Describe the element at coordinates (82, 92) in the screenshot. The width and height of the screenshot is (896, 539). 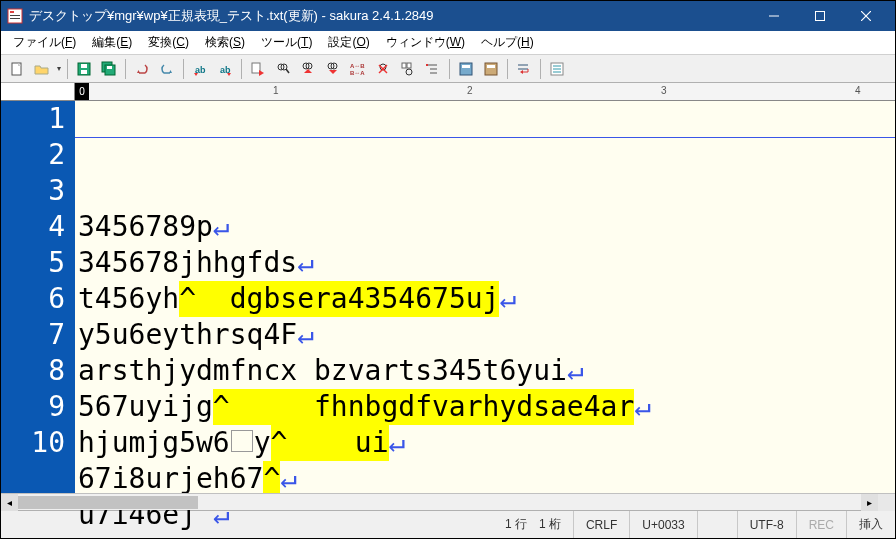
I see `ruler-caret-col: 0` at that location.